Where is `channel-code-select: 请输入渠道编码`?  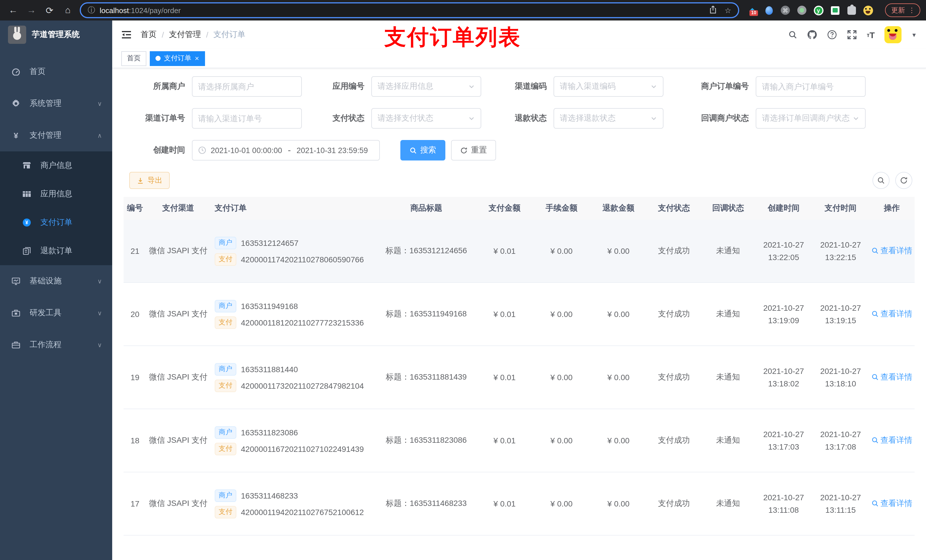 channel-code-select: 请输入渠道编码 is located at coordinates (608, 86).